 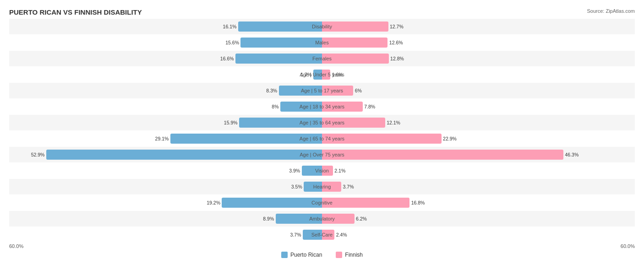 I want to click on val-right: 12.8%, so click(x=397, y=59).